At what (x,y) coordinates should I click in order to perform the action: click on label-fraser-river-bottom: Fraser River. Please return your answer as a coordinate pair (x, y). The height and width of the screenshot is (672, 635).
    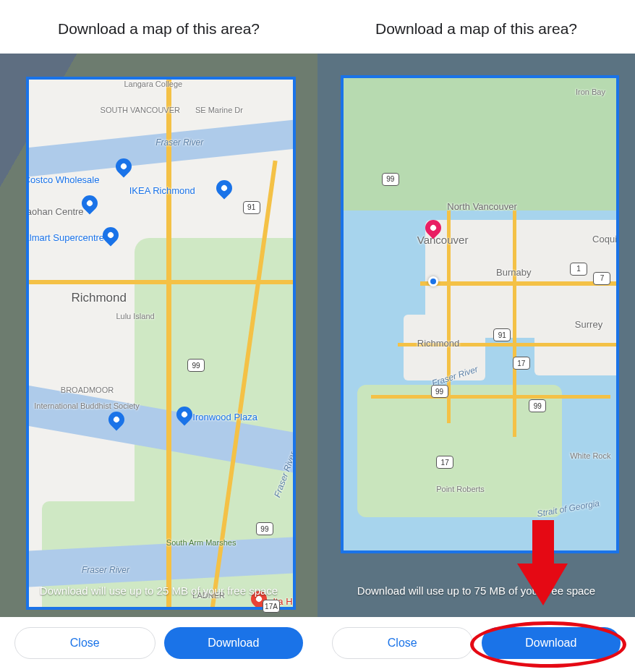
    Looking at the image, I should click on (106, 570).